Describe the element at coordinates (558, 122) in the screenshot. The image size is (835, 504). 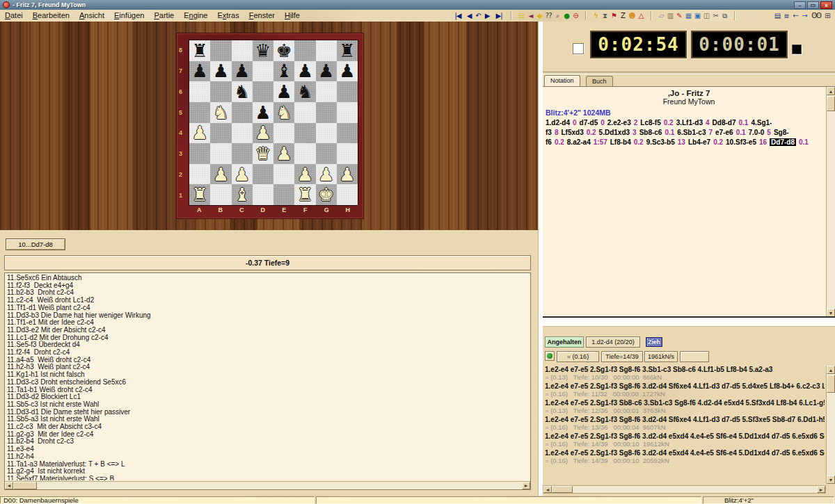
I see `move-token: 1.d2-d4` at that location.